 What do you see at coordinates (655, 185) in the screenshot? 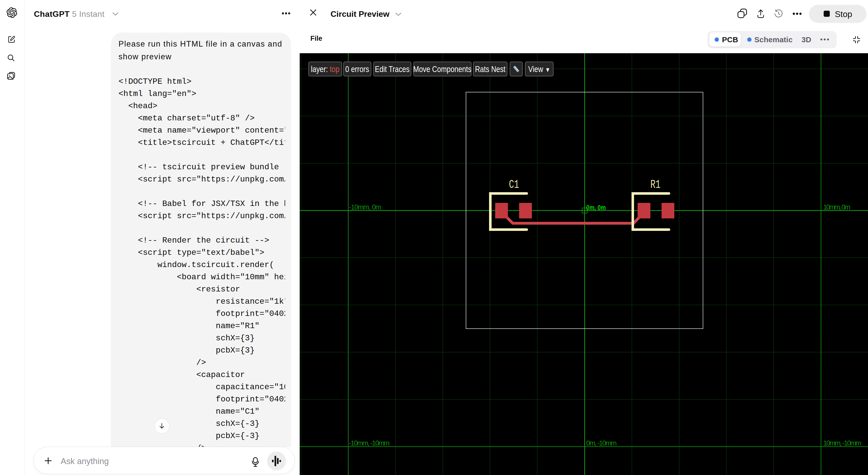
I see `svg-text: R1` at bounding box center [655, 185].